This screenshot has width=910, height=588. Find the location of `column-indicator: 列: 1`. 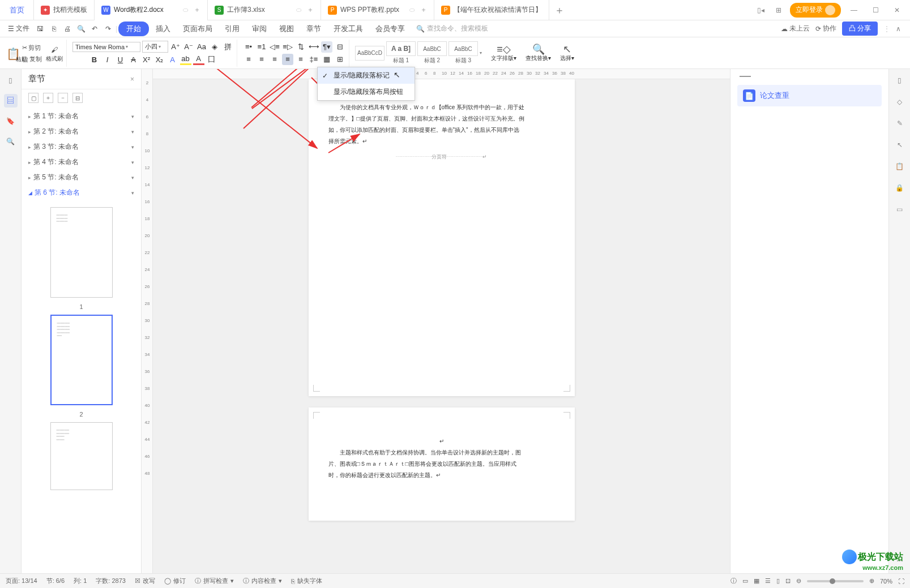

column-indicator: 列: 1 is located at coordinates (80, 581).